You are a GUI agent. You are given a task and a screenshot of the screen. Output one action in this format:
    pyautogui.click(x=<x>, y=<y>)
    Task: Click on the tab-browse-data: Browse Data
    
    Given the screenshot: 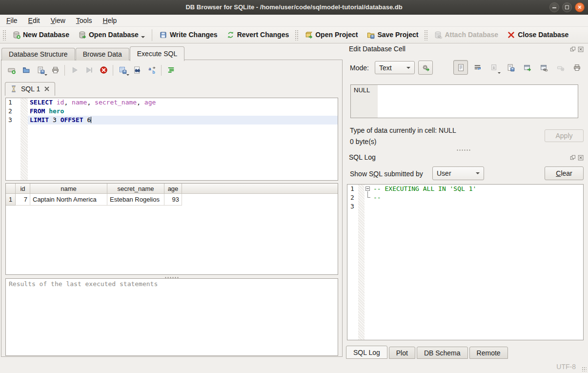 What is the action you would take?
    pyautogui.click(x=102, y=54)
    